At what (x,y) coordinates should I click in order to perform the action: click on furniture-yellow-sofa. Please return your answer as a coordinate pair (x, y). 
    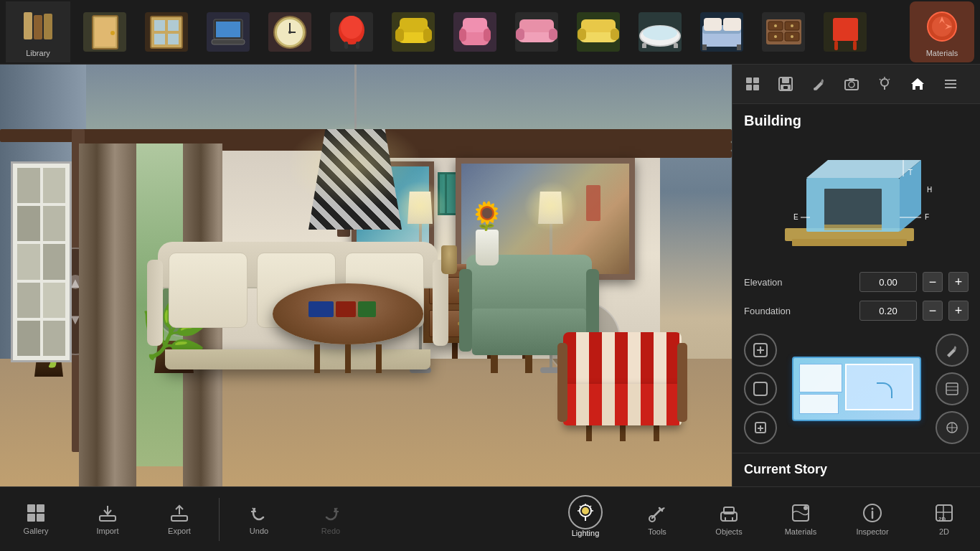
    Looking at the image, I should click on (598, 32).